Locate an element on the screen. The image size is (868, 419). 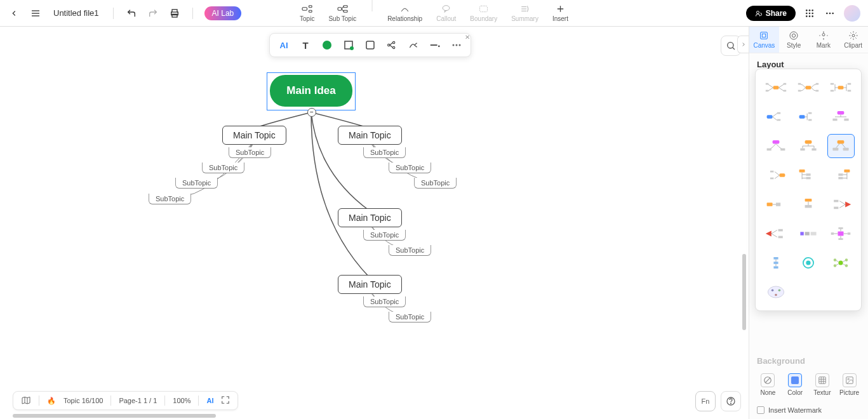
line-style-icon is located at coordinates (435, 45).